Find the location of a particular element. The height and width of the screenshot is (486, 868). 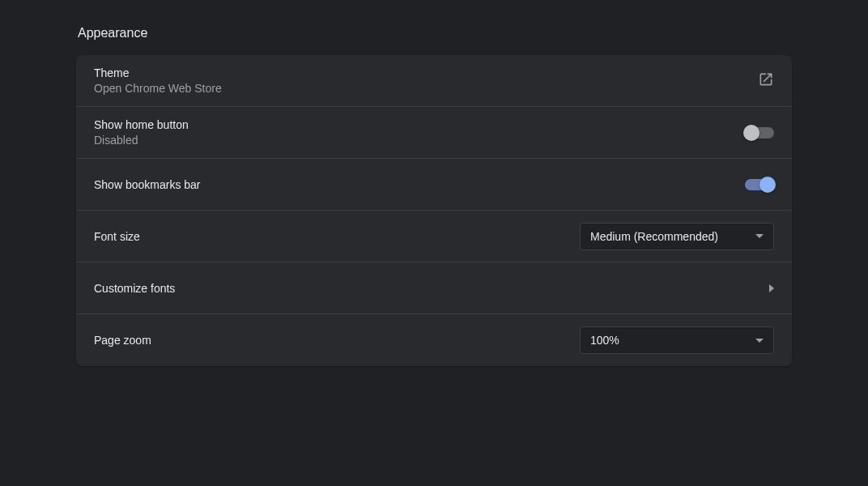

page-zoom-value: 100% is located at coordinates (605, 340).